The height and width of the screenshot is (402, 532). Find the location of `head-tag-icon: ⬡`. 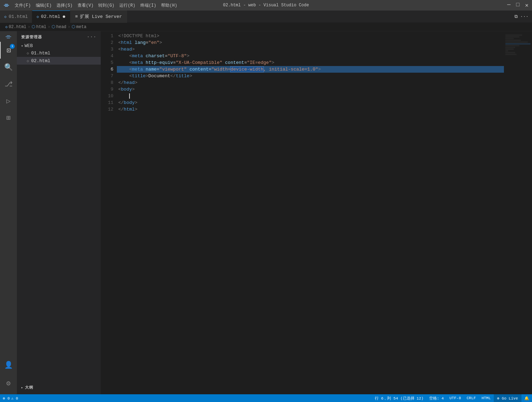

head-tag-icon: ⬡ is located at coordinates (53, 27).